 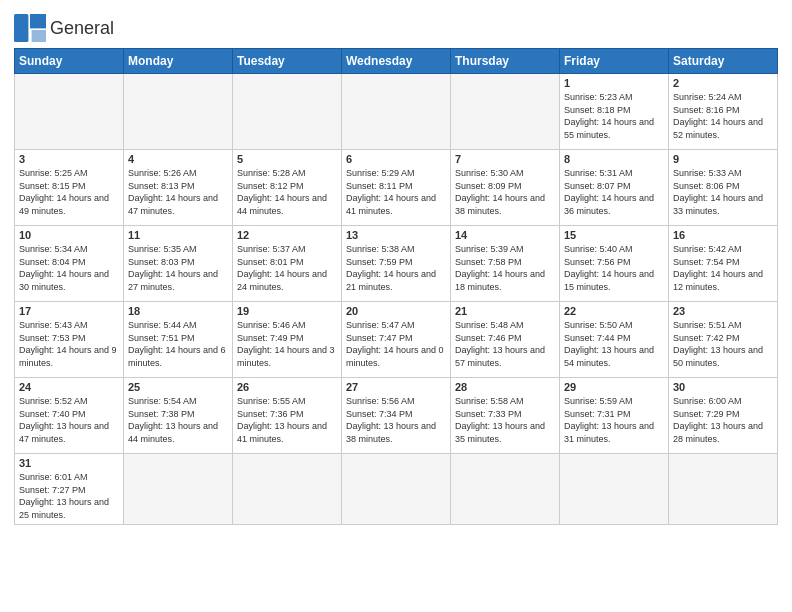 What do you see at coordinates (396, 26) in the screenshot?
I see `header: General` at bounding box center [396, 26].